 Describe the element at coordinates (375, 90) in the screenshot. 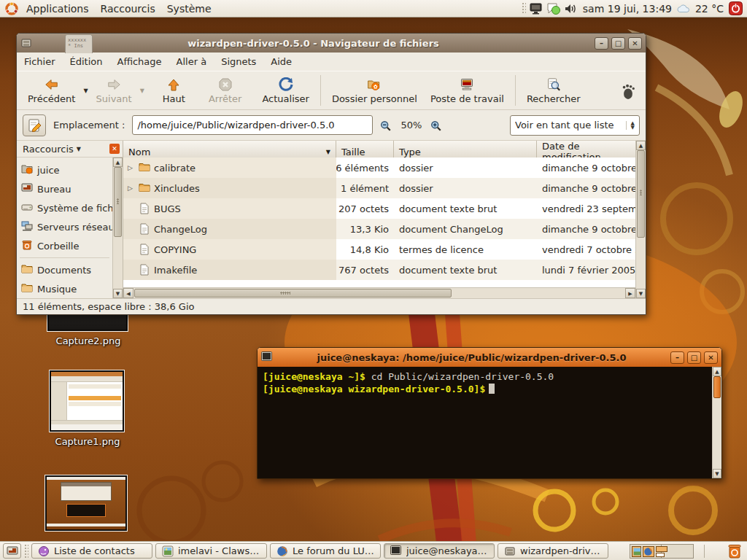

I see `home-button: Dossier personnel` at that location.